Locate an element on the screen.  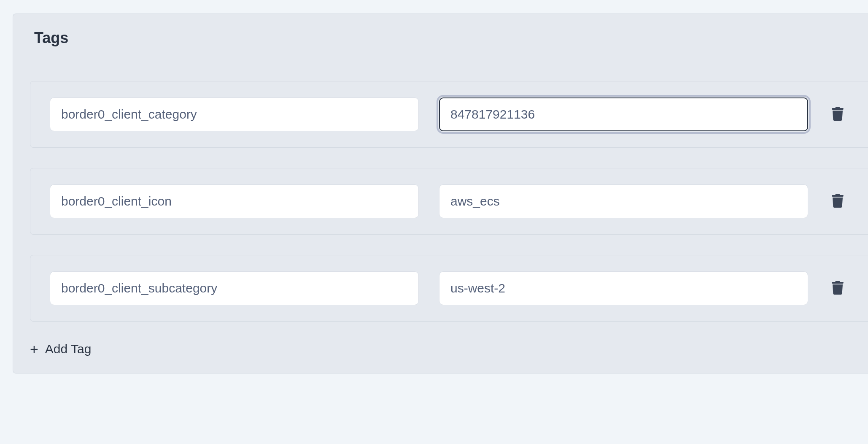
add-tag-label: Add Tag is located at coordinates (68, 349).